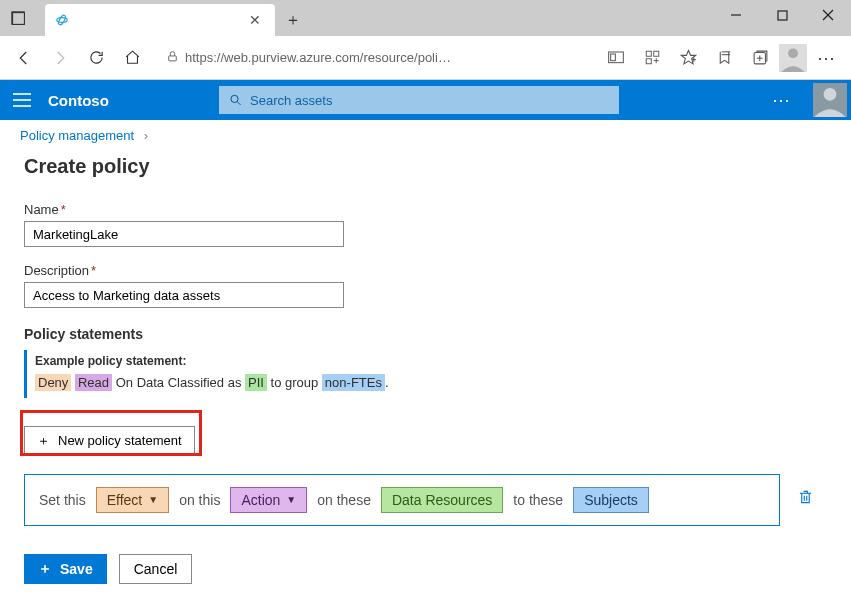 This screenshot has width=851, height=615. I want to click on new-policy-statement-button: ＋ New policy statement, so click(110, 441).